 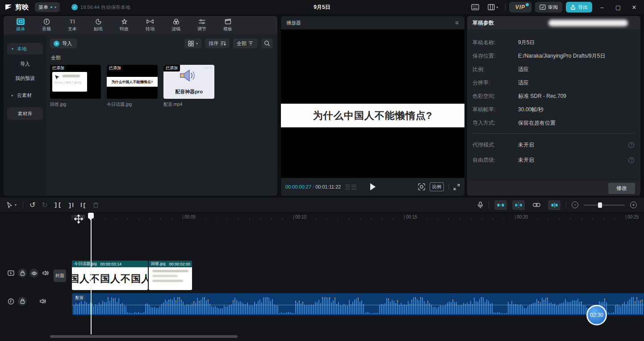 What do you see at coordinates (25, 114) in the screenshot?
I see `sidebar-item-library: 素材库` at bounding box center [25, 114].